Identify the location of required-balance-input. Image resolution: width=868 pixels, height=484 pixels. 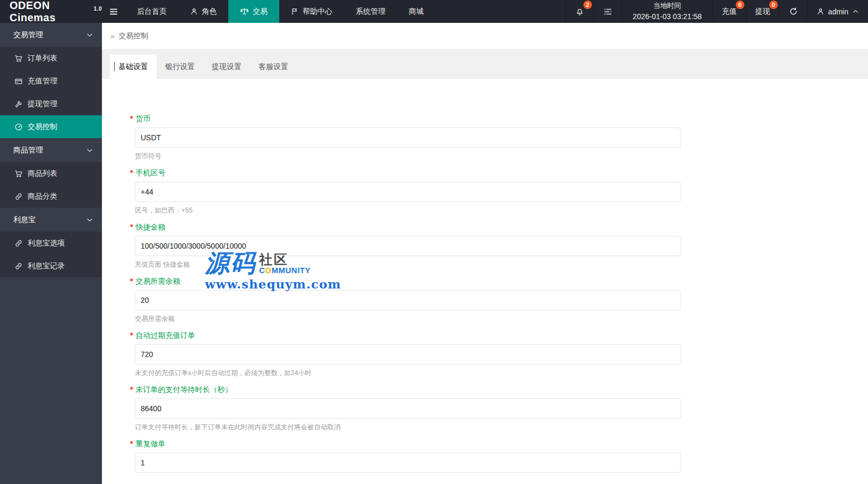
(408, 300).